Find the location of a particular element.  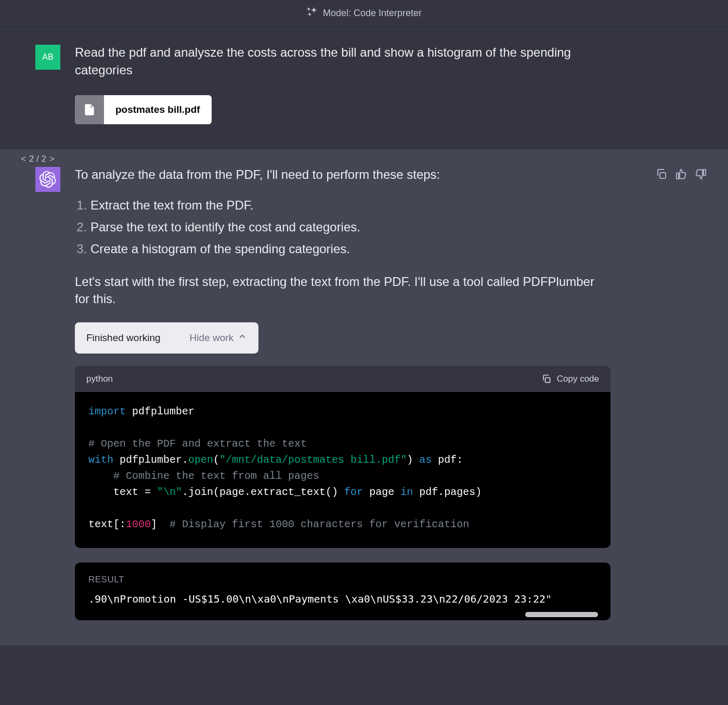

assistant-intro: To analyze the data from the PDF, I'll n… is located at coordinates (343, 175).